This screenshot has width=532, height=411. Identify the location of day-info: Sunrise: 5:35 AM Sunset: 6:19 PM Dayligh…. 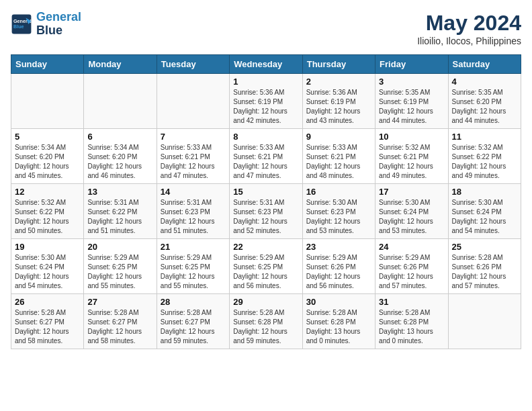
(411, 107).